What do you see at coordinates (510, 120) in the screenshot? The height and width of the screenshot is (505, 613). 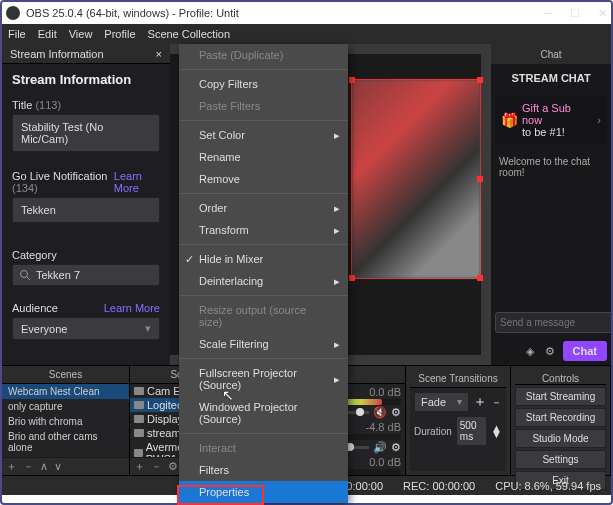 I see `gift-icon: 🎁` at bounding box center [510, 120].